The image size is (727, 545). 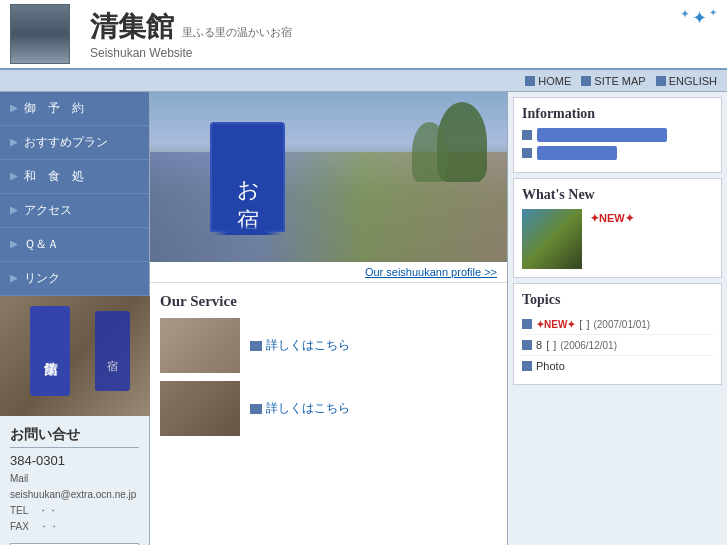 I want to click on whats-new-section: What's New ✦NEW✦, so click(x=618, y=228).